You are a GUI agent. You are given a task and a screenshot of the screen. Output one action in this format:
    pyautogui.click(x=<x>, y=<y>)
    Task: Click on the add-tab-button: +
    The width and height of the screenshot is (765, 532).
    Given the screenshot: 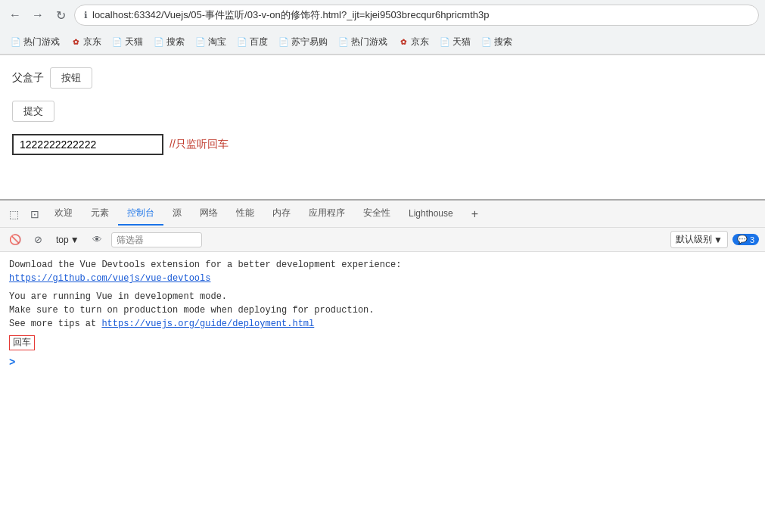 What is the action you would take?
    pyautogui.click(x=475, y=214)
    